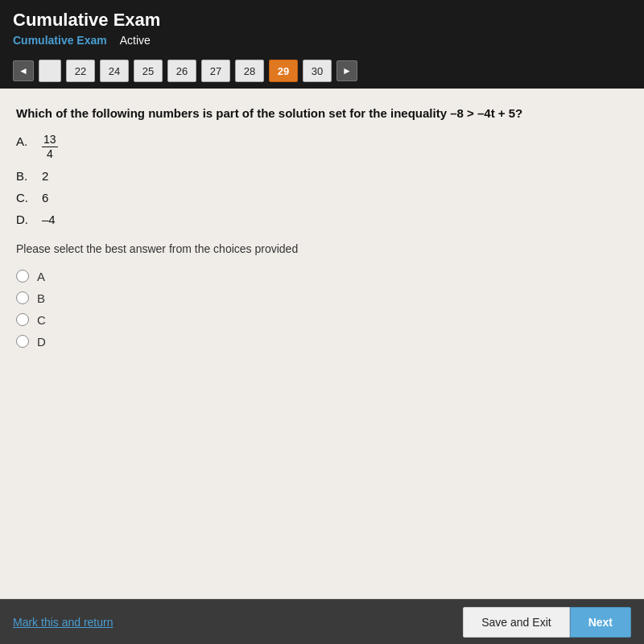 This screenshot has height=644, width=644. What do you see at coordinates (547, 622) in the screenshot?
I see `footer-buttons: Save and Exit Next` at bounding box center [547, 622].